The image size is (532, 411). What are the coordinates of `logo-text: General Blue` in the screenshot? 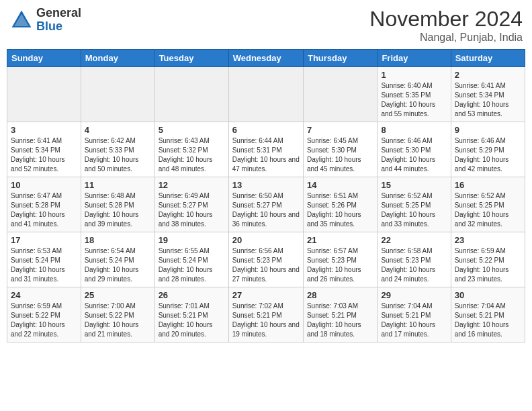 It's located at (59, 20).